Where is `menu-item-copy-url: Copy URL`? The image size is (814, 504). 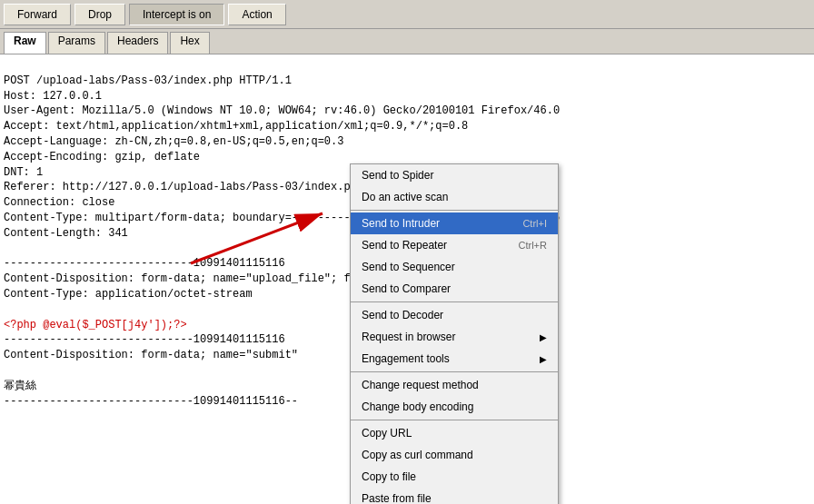
menu-item-copy-url: Copy URL is located at coordinates (454, 433).